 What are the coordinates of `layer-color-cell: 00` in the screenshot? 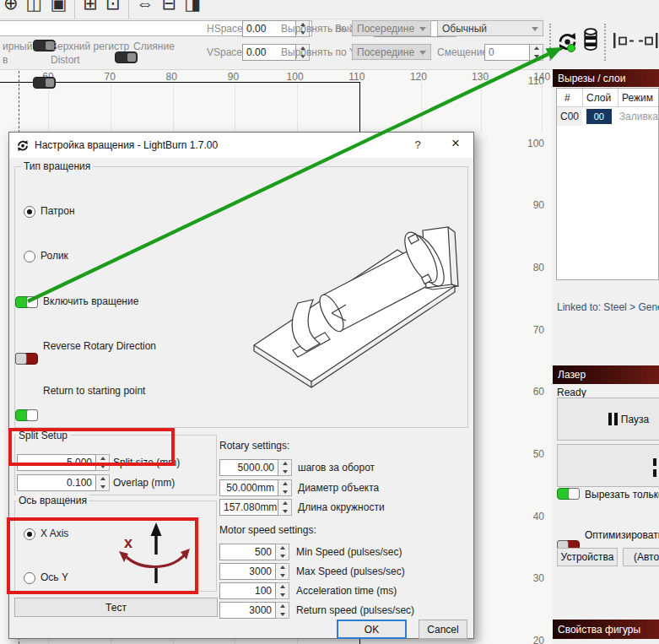 It's located at (599, 116).